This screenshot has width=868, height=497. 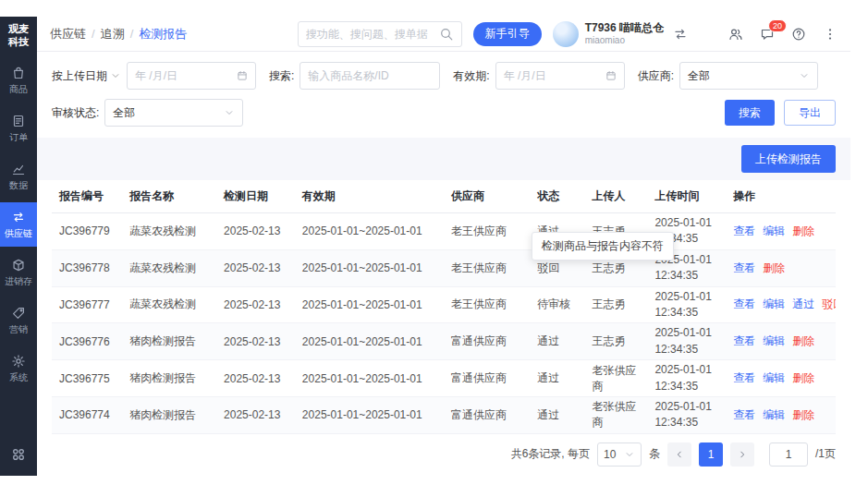 What do you see at coordinates (446, 34) in the screenshot?
I see `search-icon` at bounding box center [446, 34].